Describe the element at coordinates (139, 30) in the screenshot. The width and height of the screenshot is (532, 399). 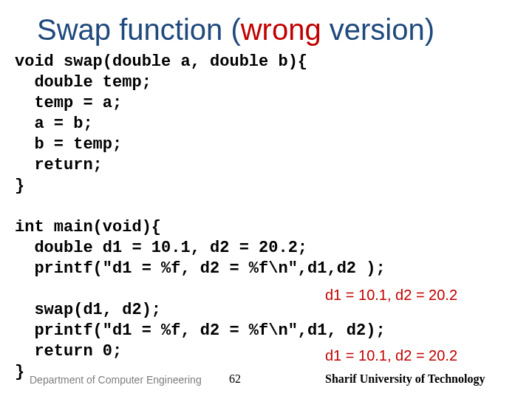
I see `title-pre: Swap function (` at that location.